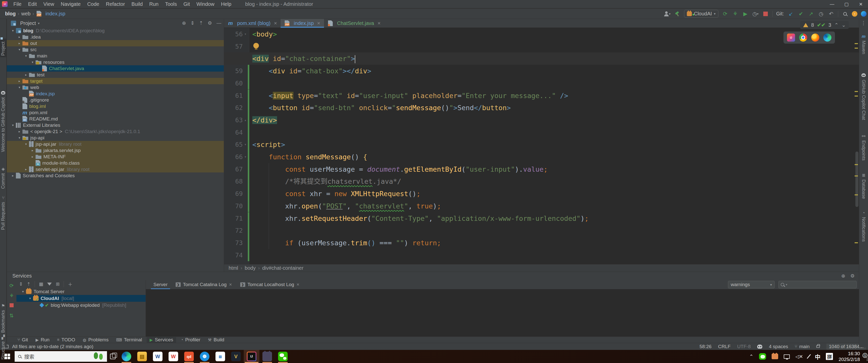  Describe the element at coordinates (189, 356) in the screenshot. I see `taskbar-app-qd: qd` at that location.